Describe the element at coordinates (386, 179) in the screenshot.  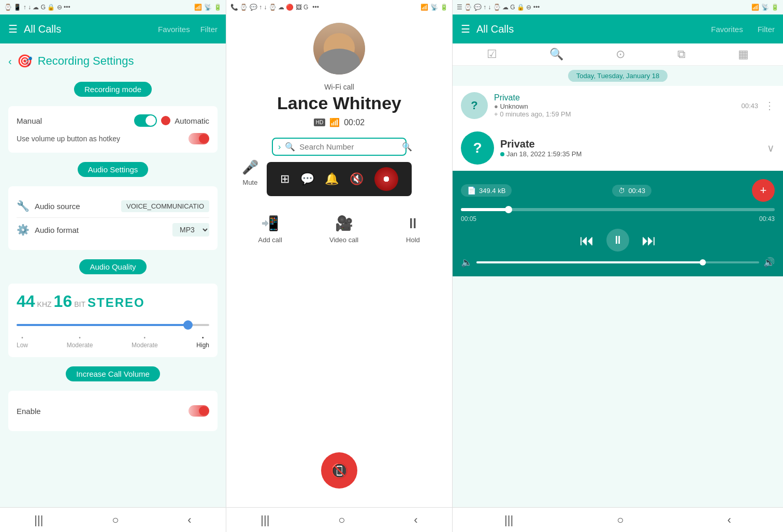
I see `toolbar-record-button: ⏺` at that location.